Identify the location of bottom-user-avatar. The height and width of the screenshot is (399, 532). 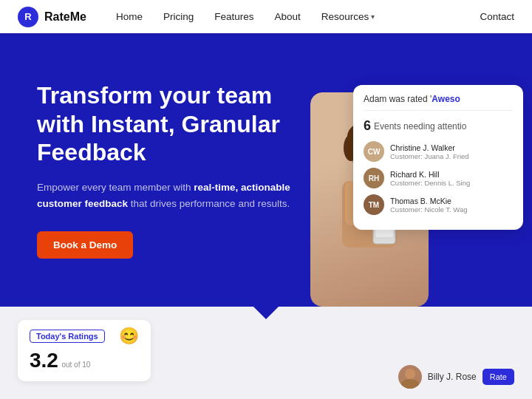
(410, 377).